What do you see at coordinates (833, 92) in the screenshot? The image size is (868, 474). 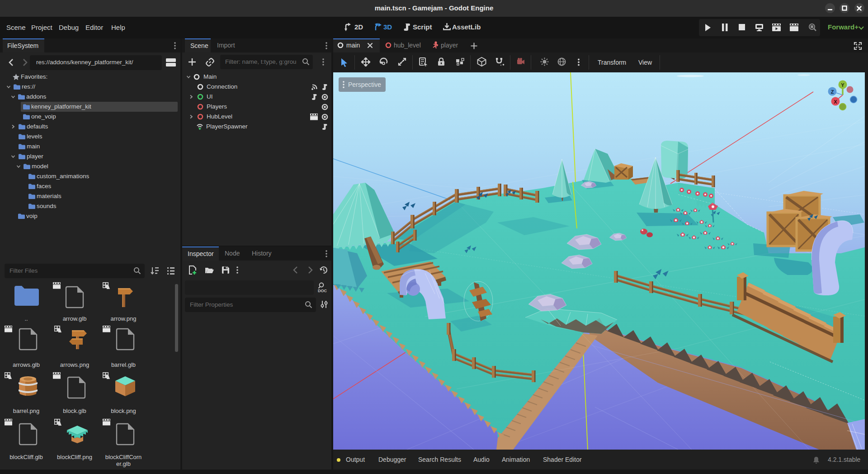 I see `svg-text: Z` at bounding box center [833, 92].